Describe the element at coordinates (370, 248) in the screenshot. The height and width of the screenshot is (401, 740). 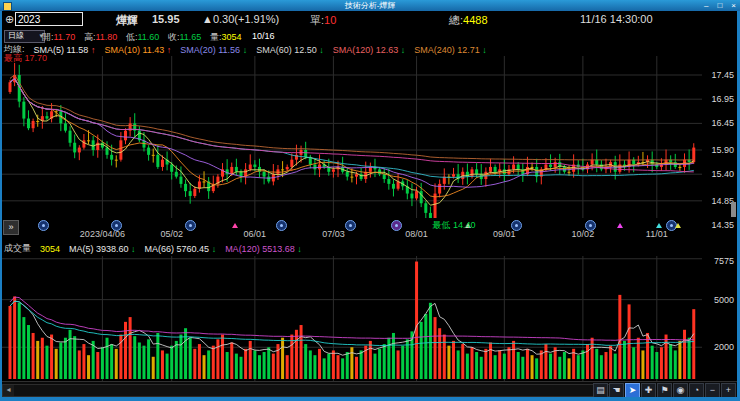
I see `volume-legend-row: 成交量 3054 MA(5) 3938.60 ↓MA(66) 5760.45 ↓…` at that location.